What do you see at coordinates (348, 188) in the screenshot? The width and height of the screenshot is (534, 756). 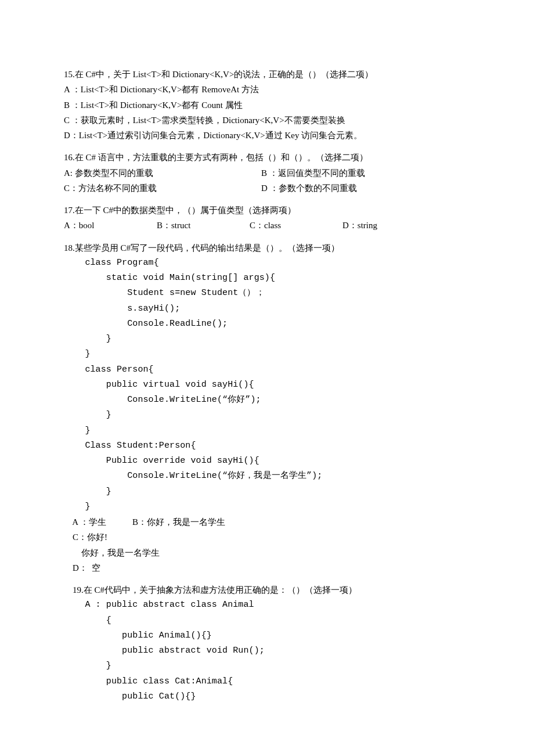 I see `q16-option-d: D ：参数个数的不同重载` at bounding box center [348, 188].